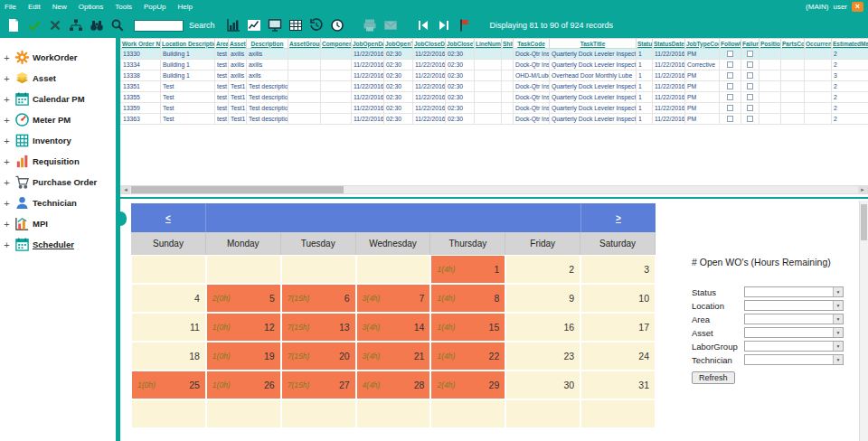  I want to click on table-row: 13359TesttestTest1Test description11/22/…, so click(495, 108).